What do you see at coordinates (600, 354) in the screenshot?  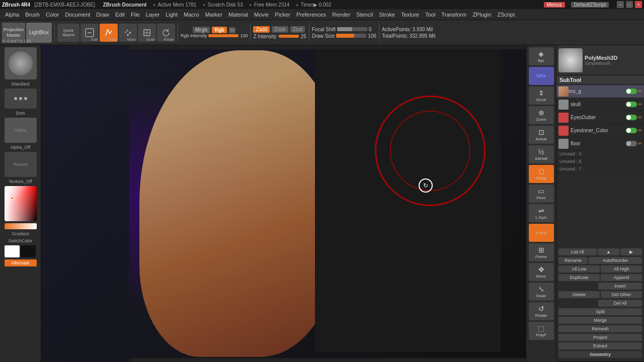 I see `geometry-button: Geometry` at bounding box center [600, 354].